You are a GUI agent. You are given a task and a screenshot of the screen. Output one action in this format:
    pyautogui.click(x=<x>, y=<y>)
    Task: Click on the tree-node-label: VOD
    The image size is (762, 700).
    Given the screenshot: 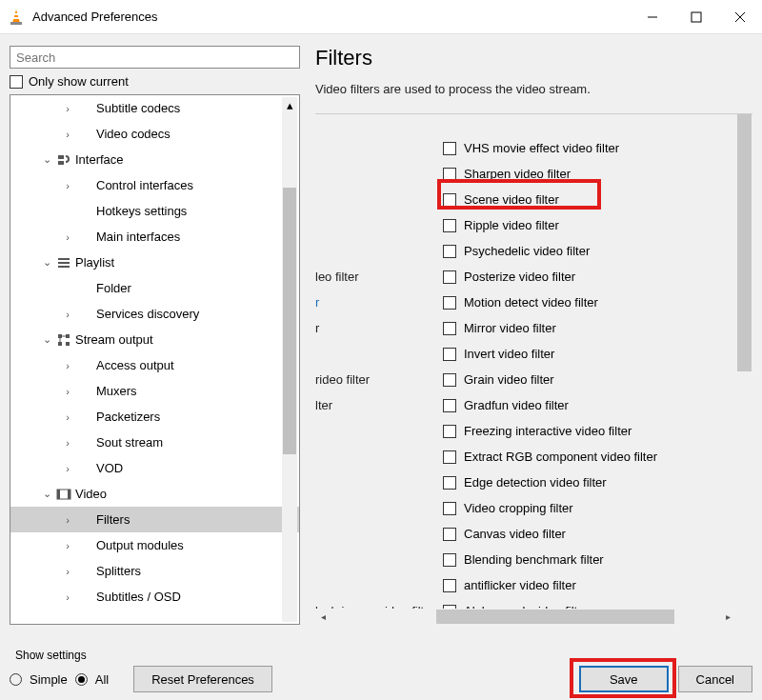 What is the action you would take?
    pyautogui.click(x=109, y=469)
    